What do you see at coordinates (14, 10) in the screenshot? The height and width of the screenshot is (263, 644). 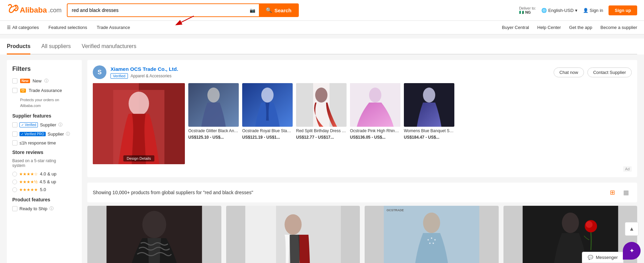 I see `logo-icon` at bounding box center [14, 10].